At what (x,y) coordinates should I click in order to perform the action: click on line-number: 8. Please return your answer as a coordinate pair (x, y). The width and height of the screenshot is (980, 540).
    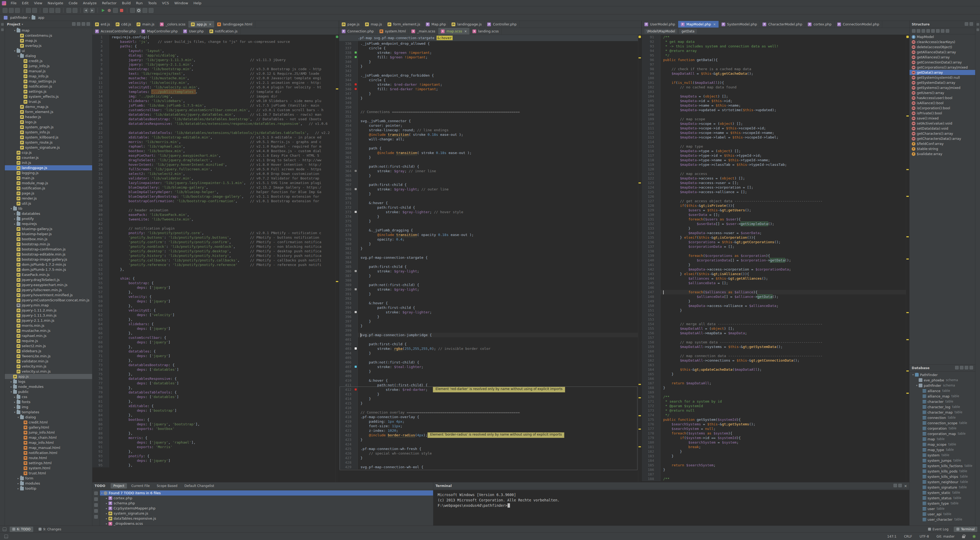
    Looking at the image, I should click on (99, 69).